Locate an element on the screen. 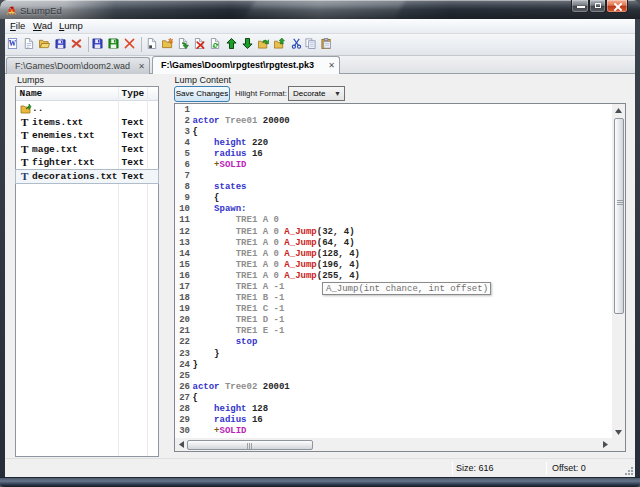 This screenshot has height=487, width=640. svg-text: W is located at coordinates (13, 44).